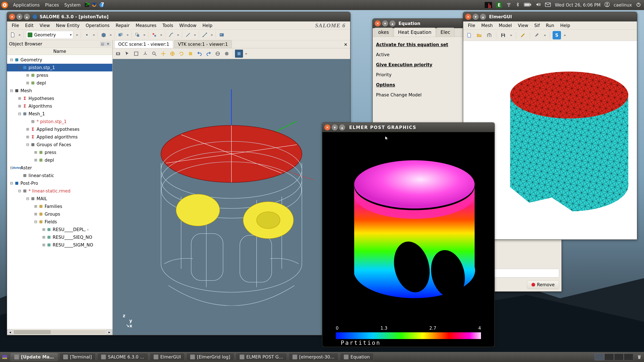 The image size is (644, 362). What do you see at coordinates (537, 35) in the screenshot?
I see `settings-icon` at bounding box center [537, 35].